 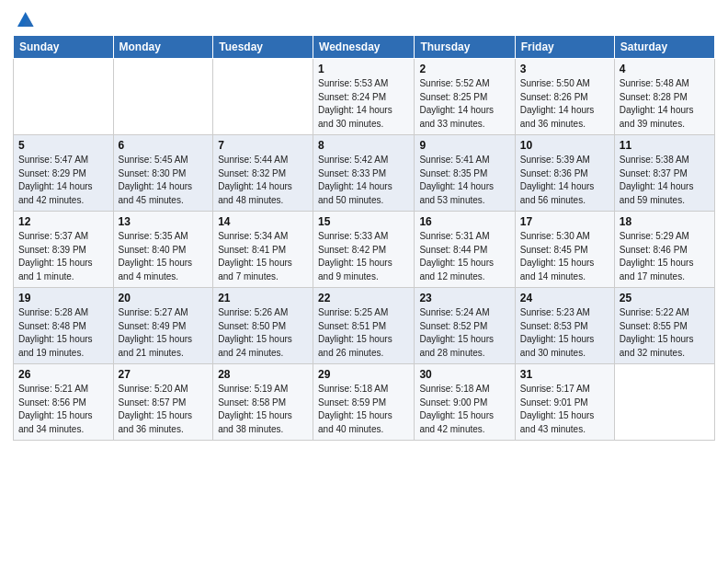 What do you see at coordinates (564, 326) in the screenshot?
I see `calendar-cell: 24Sunrise: 5:23 AM Sunset: 8:53 PM Dayli…` at bounding box center [564, 326].